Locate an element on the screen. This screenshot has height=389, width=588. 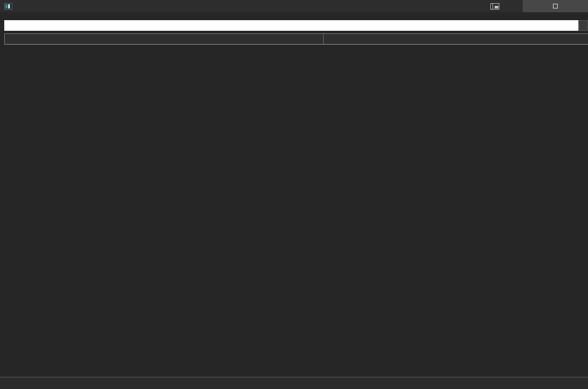
window-layout-icon is located at coordinates (495, 6).